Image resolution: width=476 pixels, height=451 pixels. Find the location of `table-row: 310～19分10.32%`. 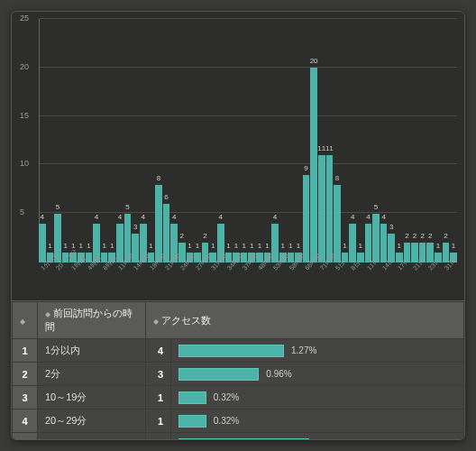

table-row: 310～19分10.32% is located at coordinates (238, 398).